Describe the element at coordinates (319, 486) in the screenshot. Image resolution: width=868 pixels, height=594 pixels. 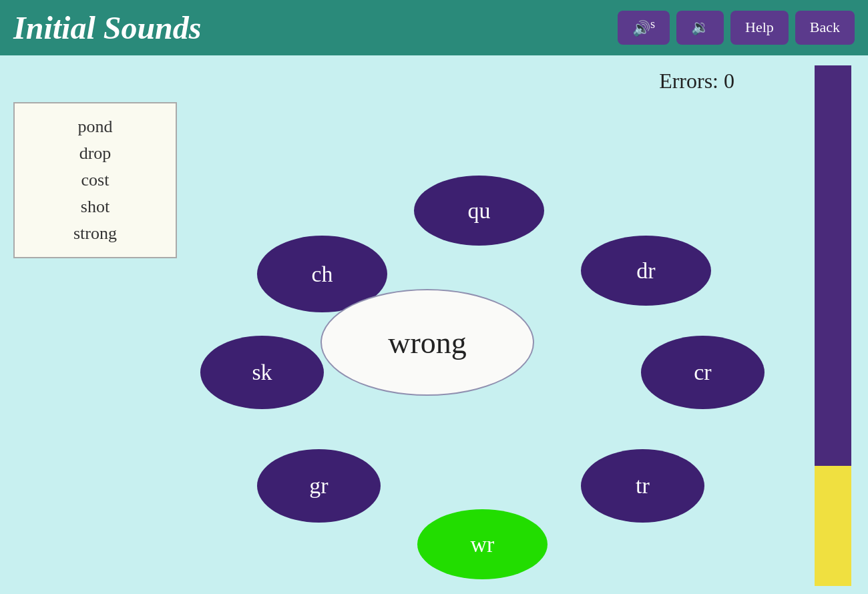
I see `sound-ellipse-gr: gr` at that location.